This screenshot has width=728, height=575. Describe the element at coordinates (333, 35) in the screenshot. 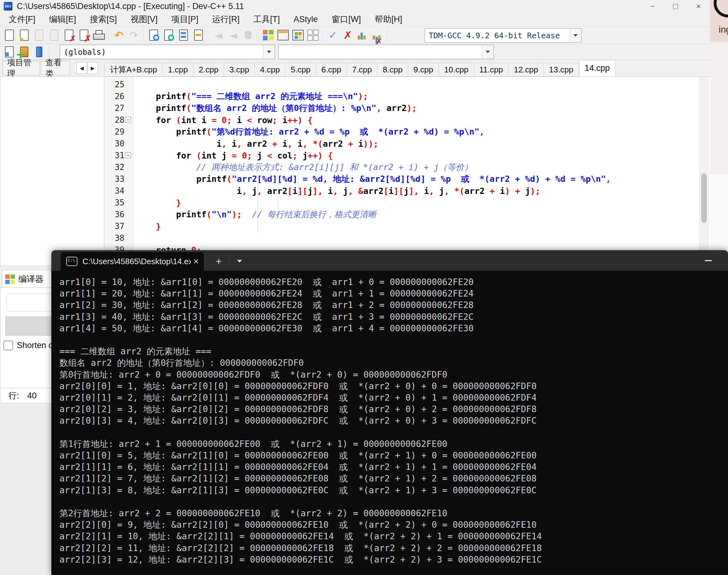

I see `syntax-check-button: ✓` at that location.